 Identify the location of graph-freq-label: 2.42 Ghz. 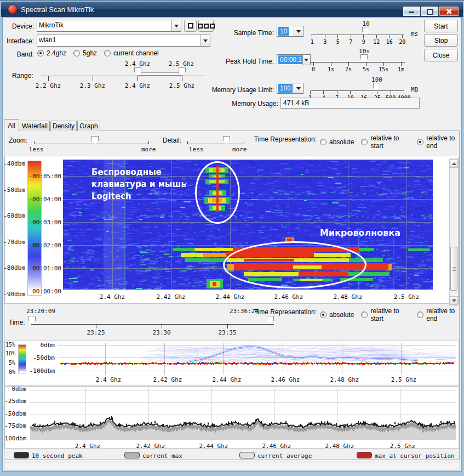
(151, 446).